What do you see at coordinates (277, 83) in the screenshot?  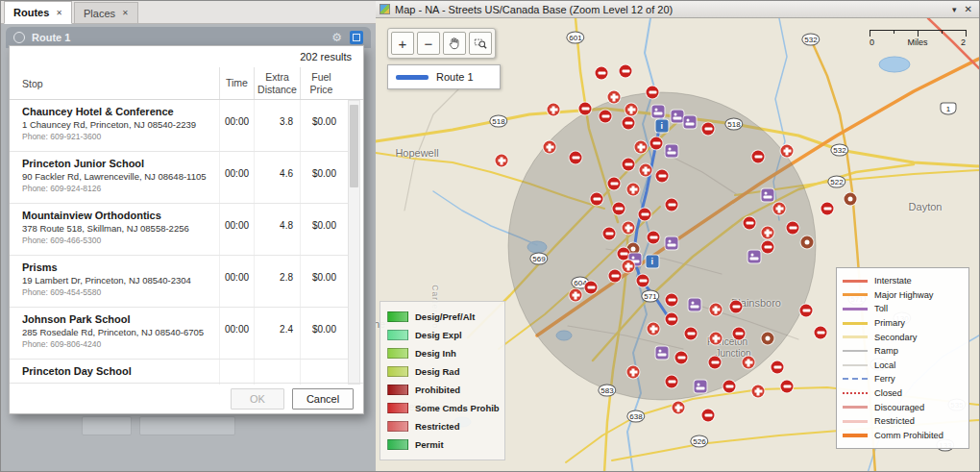 I see `column-extra-distance: Extra Distance` at bounding box center [277, 83].